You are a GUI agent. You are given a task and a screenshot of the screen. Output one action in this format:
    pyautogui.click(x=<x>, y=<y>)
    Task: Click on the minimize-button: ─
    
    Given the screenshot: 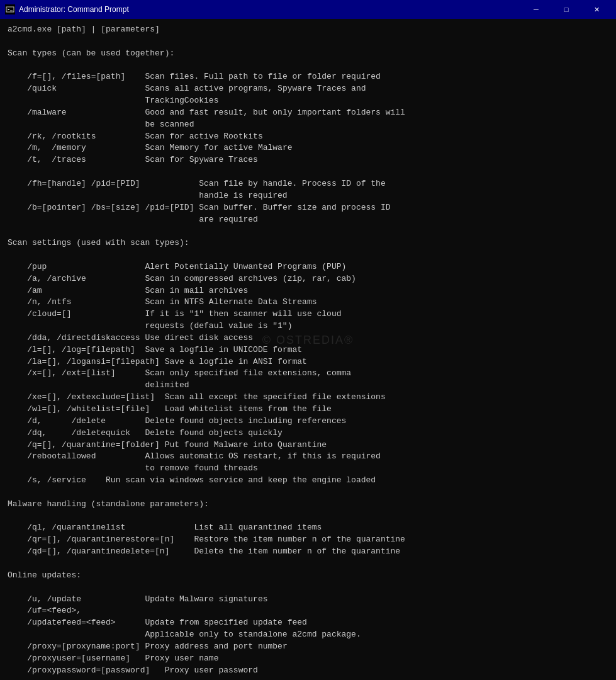 What is the action you would take?
    pyautogui.click(x=536, y=9)
    